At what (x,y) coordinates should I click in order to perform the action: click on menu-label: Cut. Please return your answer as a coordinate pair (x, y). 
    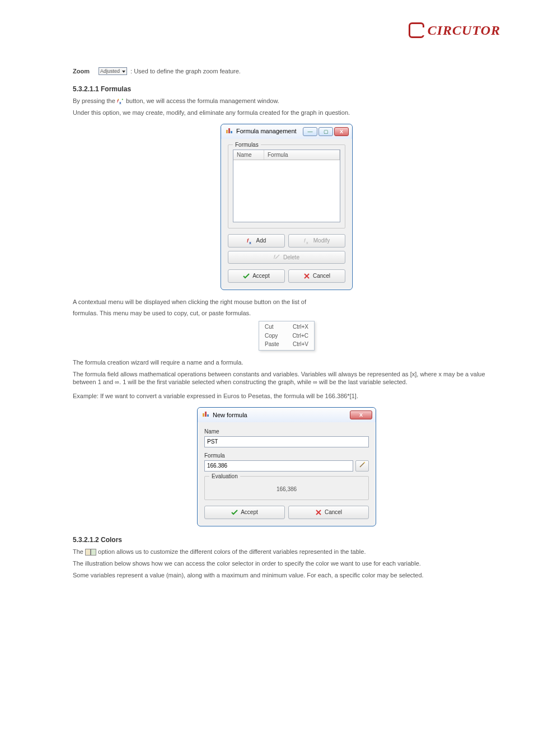
    Looking at the image, I should click on (269, 327).